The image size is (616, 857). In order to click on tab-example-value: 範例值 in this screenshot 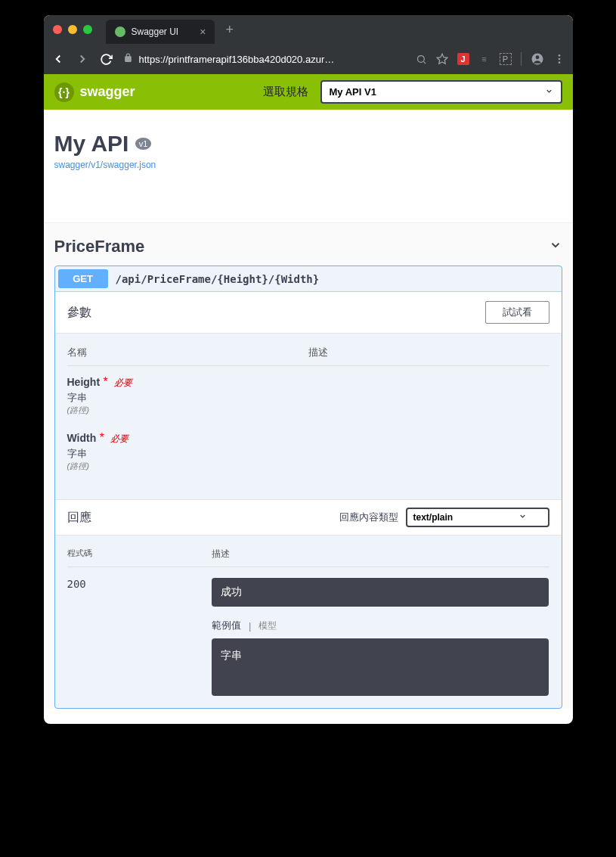, I will do `click(227, 626)`.